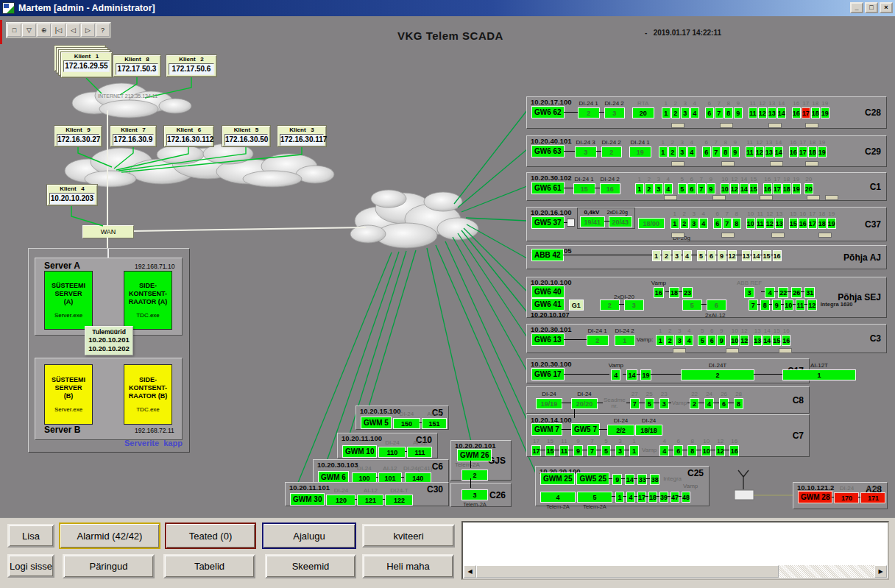  Describe the element at coordinates (109, 332) in the screenshot. I see `firewall-title: Tulemüürid` at that location.